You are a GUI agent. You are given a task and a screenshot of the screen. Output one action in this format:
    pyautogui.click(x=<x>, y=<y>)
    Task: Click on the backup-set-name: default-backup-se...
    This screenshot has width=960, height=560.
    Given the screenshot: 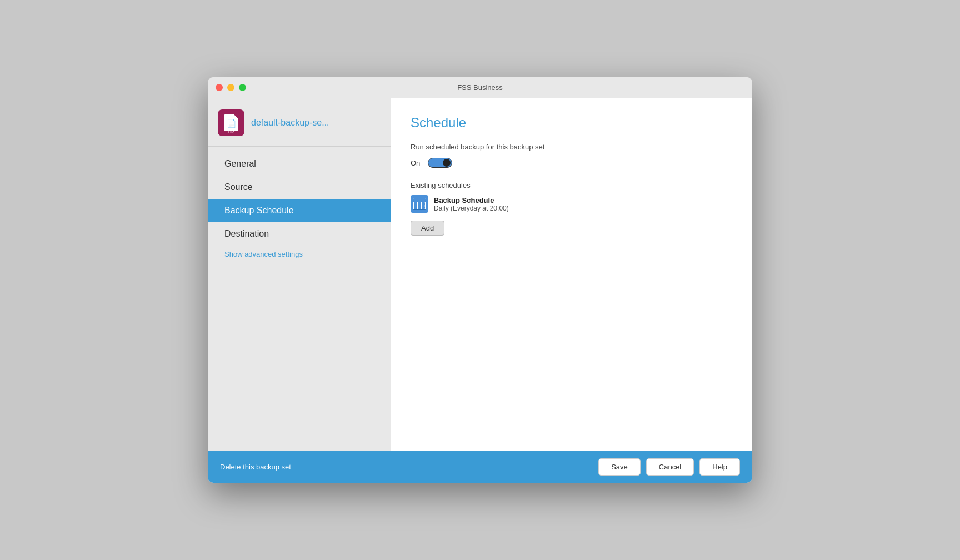 What is the action you would take?
    pyautogui.click(x=290, y=123)
    